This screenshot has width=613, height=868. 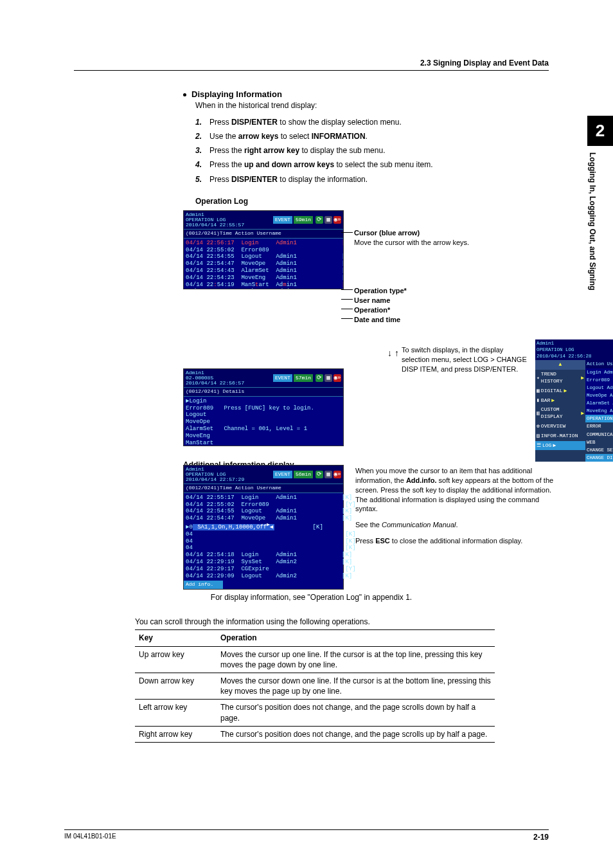 What do you see at coordinates (263, 220) in the screenshot?
I see `screen-titlebar: Admin1OPERATION LOG2010/04/14 22:55:57 E…` at bounding box center [263, 220].